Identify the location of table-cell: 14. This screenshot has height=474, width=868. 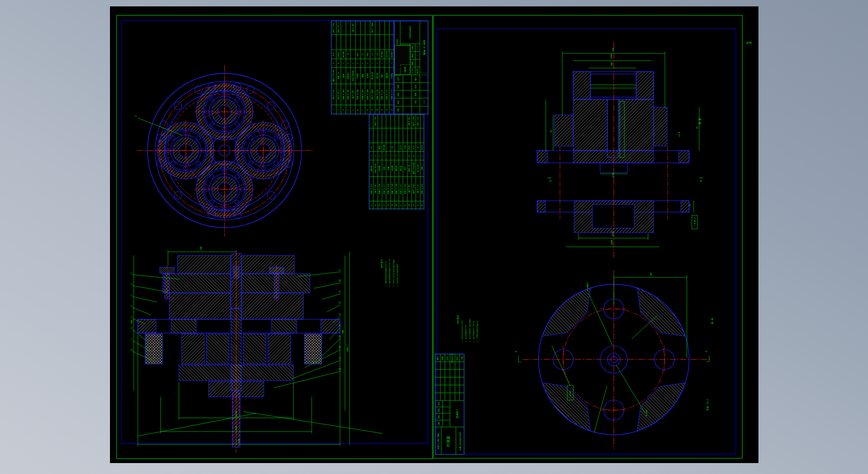
(371, 205).